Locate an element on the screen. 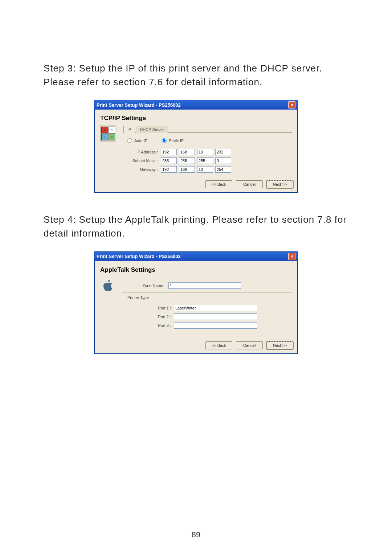 This screenshot has height=554, width=392. appletalk-dialog: Print Server Setup Wizard - PS256002 × A… is located at coordinates (196, 303).